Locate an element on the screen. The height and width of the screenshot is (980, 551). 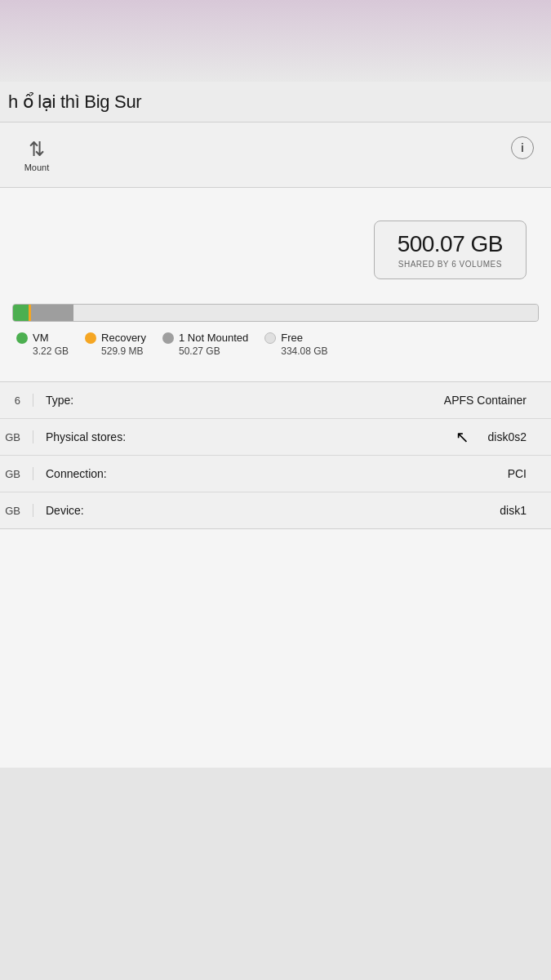
partition-section: VM 3.22 GB Recovery 529.9 MB 1 Not Mount… is located at coordinates (276, 330).